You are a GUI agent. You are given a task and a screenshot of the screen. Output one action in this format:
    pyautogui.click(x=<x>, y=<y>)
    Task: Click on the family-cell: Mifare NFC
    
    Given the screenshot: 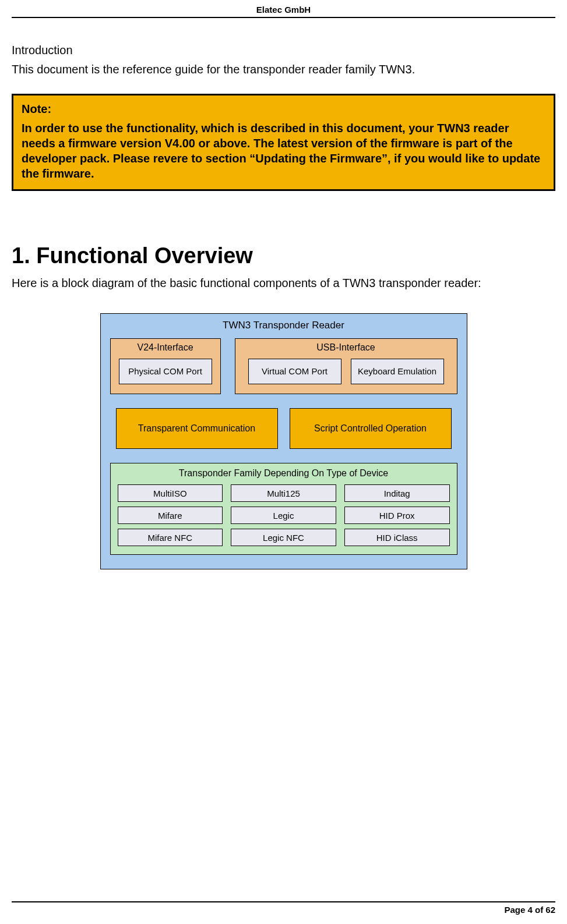 What is the action you would take?
    pyautogui.click(x=170, y=537)
    